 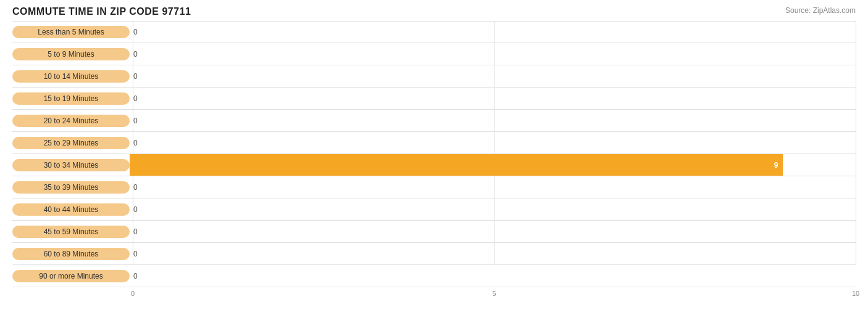 What do you see at coordinates (494, 293) in the screenshot?
I see `x-axis-tick: 5` at bounding box center [494, 293].